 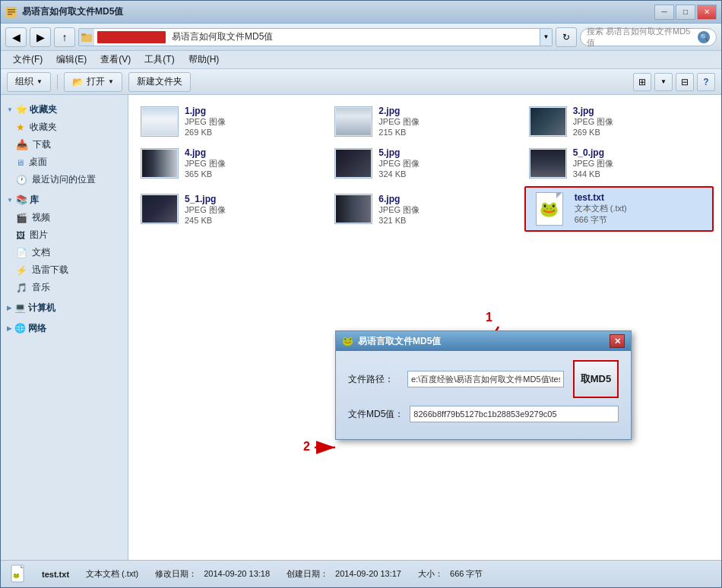 I want to click on open-label: 打开, so click(x=96, y=82).